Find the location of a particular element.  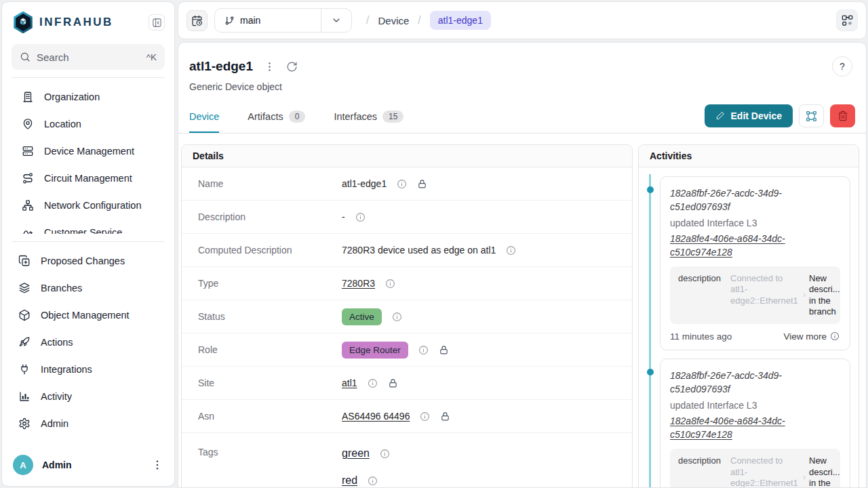

sidebar-item-actions: Actions is located at coordinates (88, 342).